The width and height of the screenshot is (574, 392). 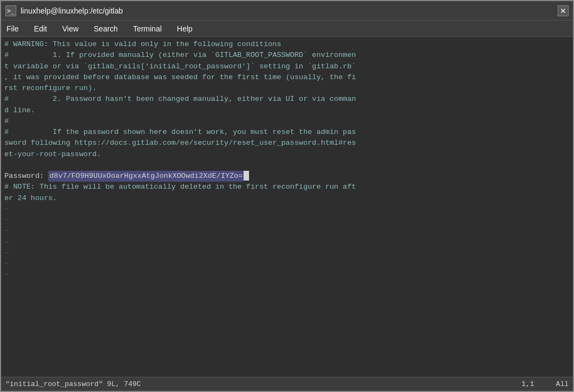 What do you see at coordinates (72, 11) in the screenshot?
I see `window-title: linuxhelp@linuxhelp:/etc/gitlab` at bounding box center [72, 11].